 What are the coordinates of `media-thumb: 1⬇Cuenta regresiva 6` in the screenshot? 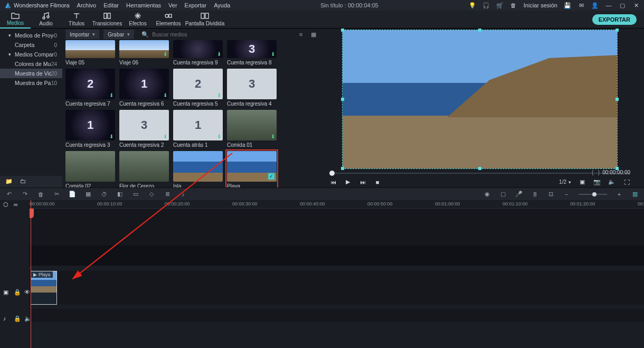 It's located at (144, 88).